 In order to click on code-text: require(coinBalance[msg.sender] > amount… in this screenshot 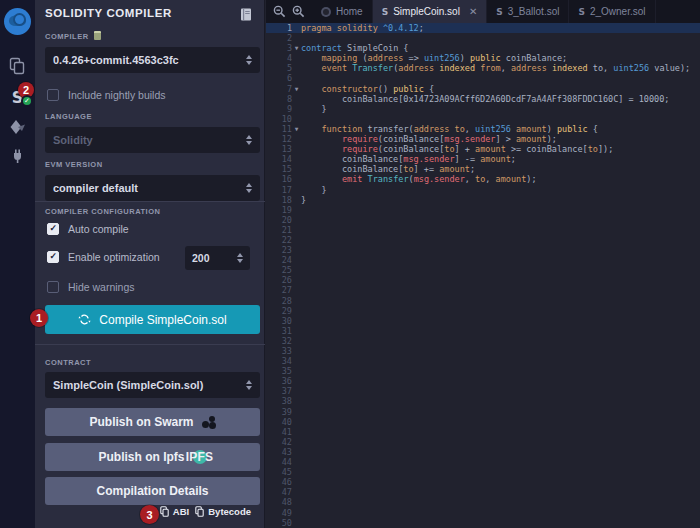, I will do `click(429, 139)`.